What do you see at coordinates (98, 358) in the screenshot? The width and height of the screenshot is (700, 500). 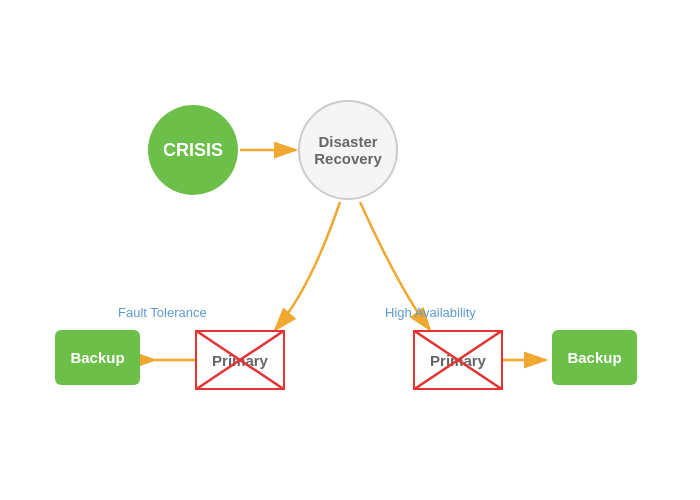 I see `left-backup-box: Backup` at bounding box center [98, 358].